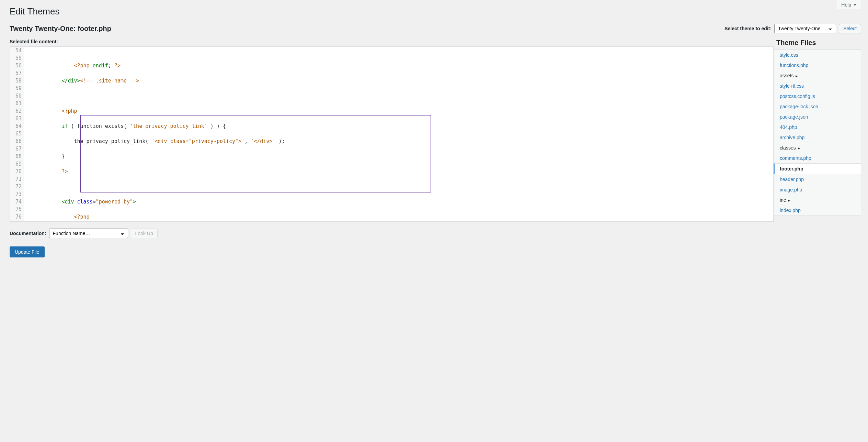 The width and height of the screenshot is (868, 442). I want to click on select-button: Select, so click(850, 29).